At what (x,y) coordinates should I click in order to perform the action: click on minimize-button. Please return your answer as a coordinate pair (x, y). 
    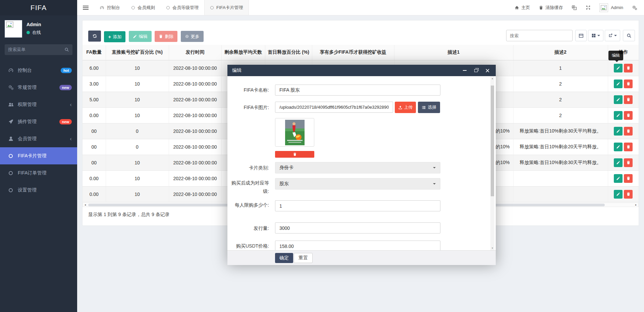
    Looking at the image, I should click on (465, 70).